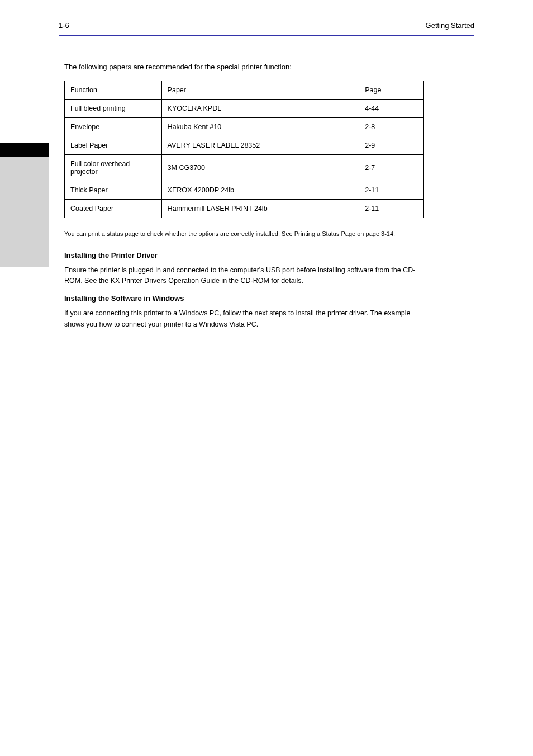  I want to click on th-function: Function, so click(113, 89).